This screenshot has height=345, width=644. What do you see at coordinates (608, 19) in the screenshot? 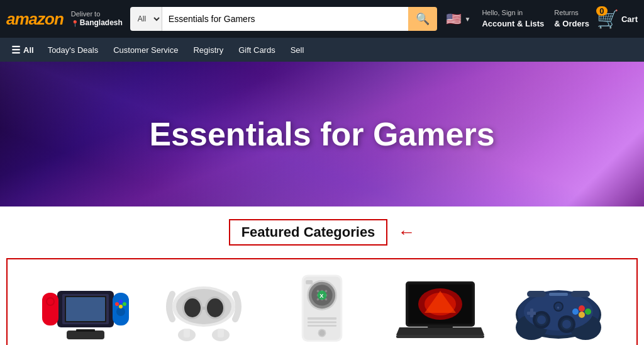
I see `cart-icon: 🛒 0` at bounding box center [608, 19].